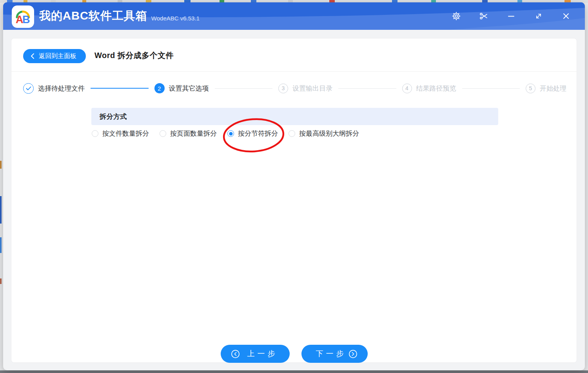  I want to click on step-2-other-options: 2 设置其它选项, so click(182, 88).